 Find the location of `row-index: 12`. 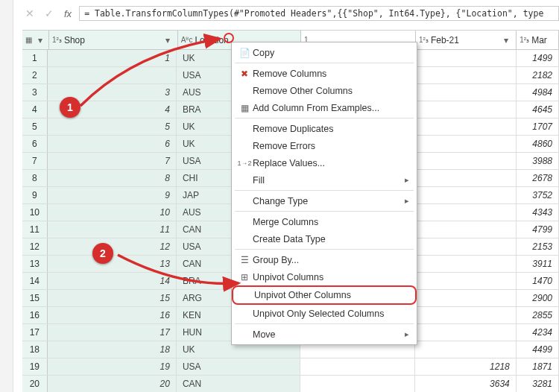

row-index: 12 is located at coordinates (35, 247).